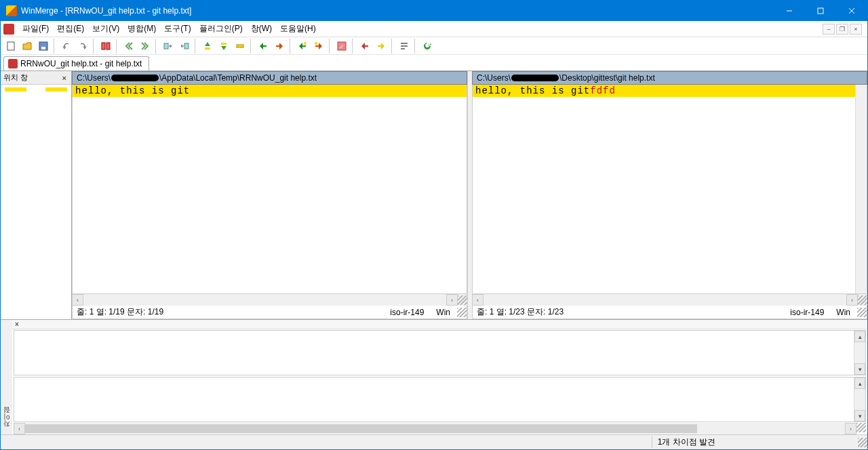  Describe the element at coordinates (608, 78) in the screenshot. I see `right-path-suffix: \Desktop\gittest\git help.txt` at that location.